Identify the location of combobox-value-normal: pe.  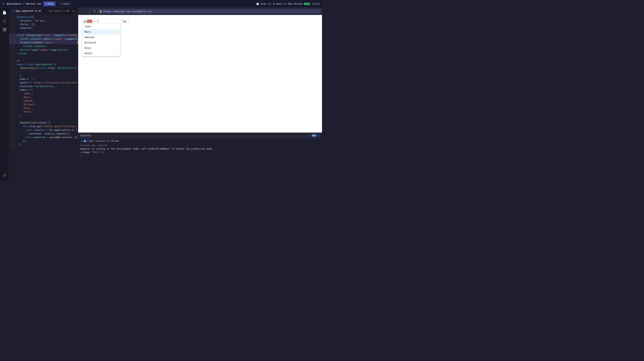
(84, 21).